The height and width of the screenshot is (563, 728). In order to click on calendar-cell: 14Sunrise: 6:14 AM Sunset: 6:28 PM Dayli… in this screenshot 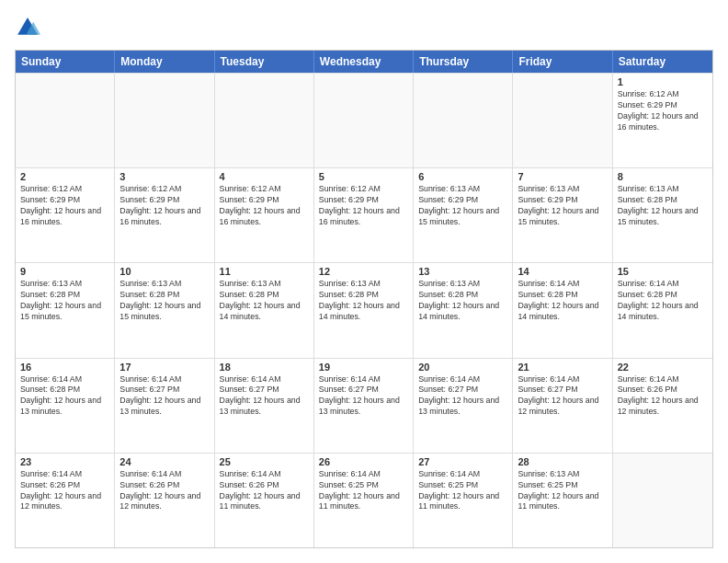, I will do `click(563, 310)`.